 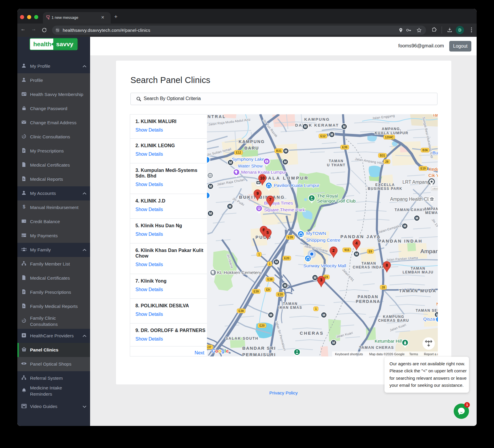 What do you see at coordinates (393, 321) in the screenshot?
I see `svg-text: CHERAS BARU` at bounding box center [393, 321].